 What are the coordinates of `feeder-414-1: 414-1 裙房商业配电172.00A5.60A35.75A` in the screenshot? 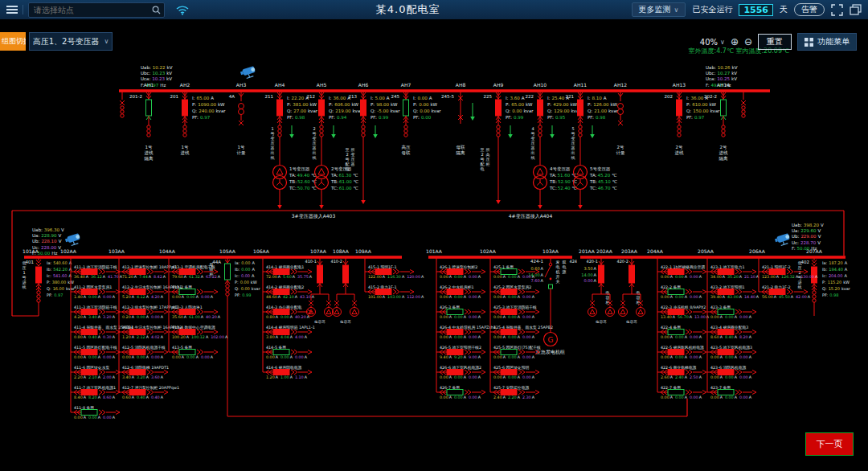 It's located at (288, 272).